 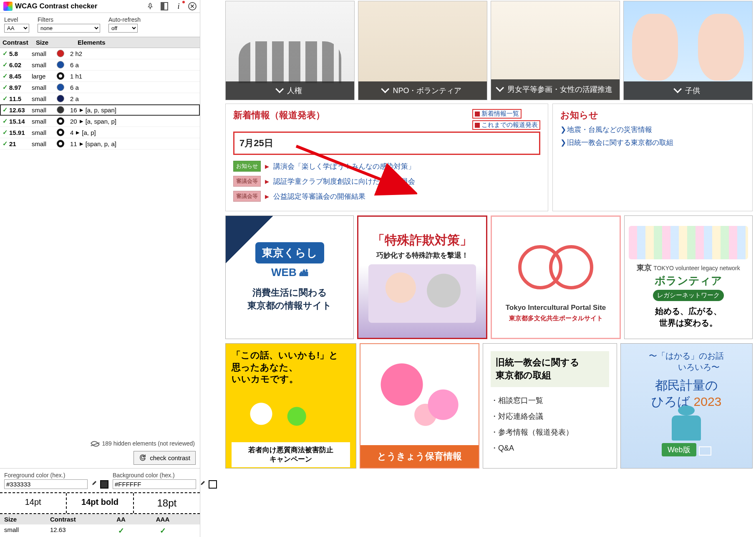 I want to click on dock-icon, so click(x=164, y=6).